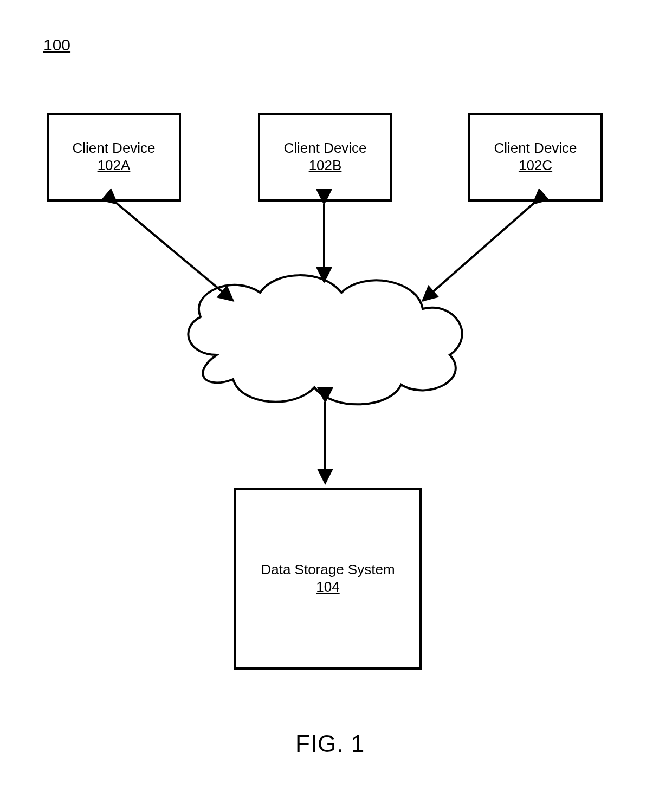 The height and width of the screenshot is (791, 672). What do you see at coordinates (57, 45) in the screenshot?
I see `figure-reference-number: 100` at bounding box center [57, 45].